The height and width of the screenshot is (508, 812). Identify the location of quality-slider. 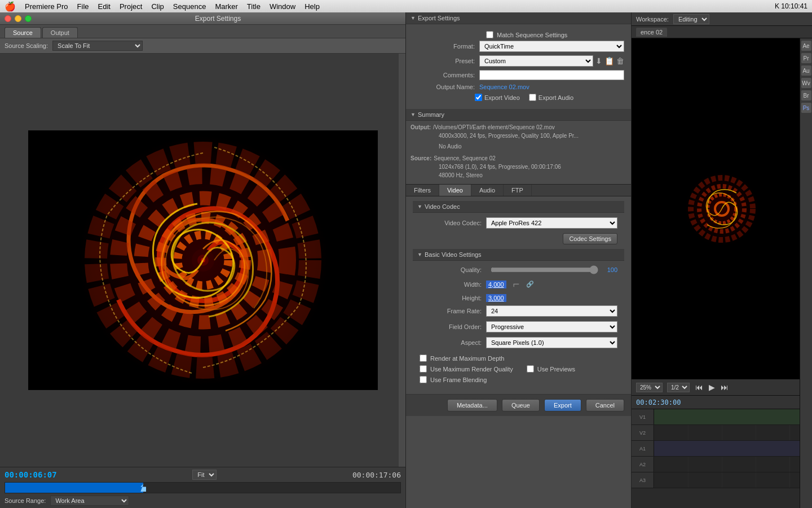
(545, 270).